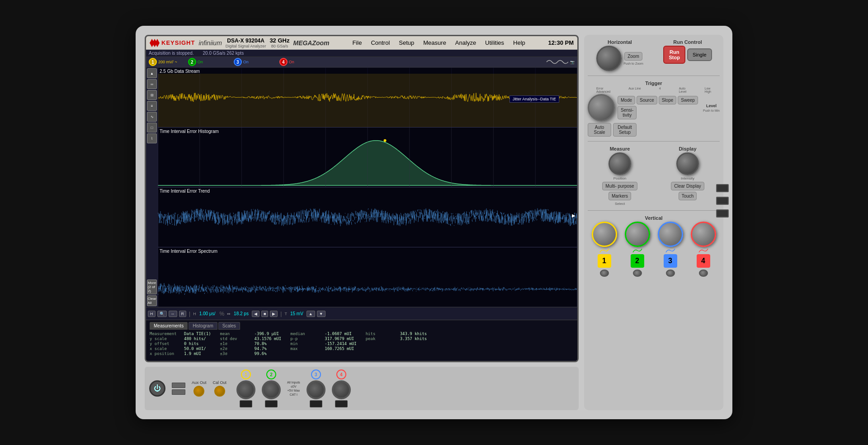 The width and height of the screenshot is (868, 445). I want to click on run-control-label: Run Control, so click(688, 42).